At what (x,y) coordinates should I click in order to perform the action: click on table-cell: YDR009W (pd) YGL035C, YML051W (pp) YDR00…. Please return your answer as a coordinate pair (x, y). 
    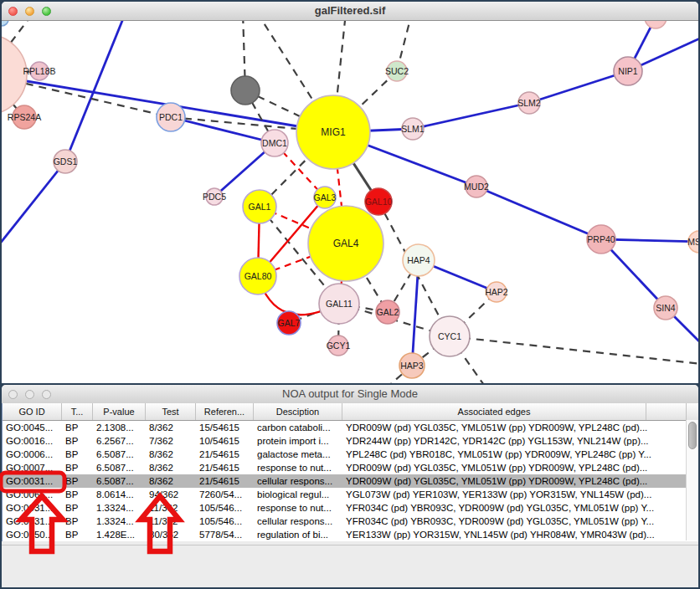
    Looking at the image, I should click on (514, 428).